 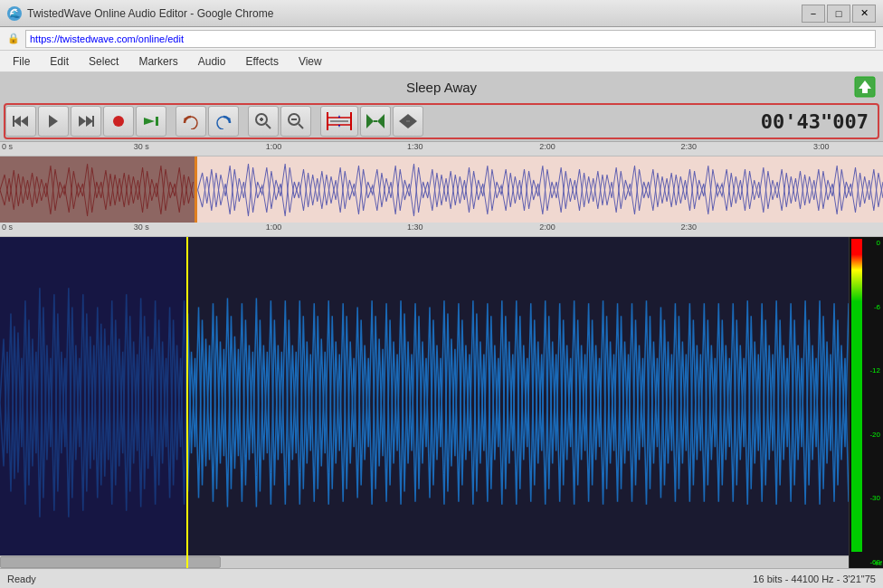 What do you see at coordinates (60, 62) in the screenshot?
I see `menu-edit: Edit` at bounding box center [60, 62].